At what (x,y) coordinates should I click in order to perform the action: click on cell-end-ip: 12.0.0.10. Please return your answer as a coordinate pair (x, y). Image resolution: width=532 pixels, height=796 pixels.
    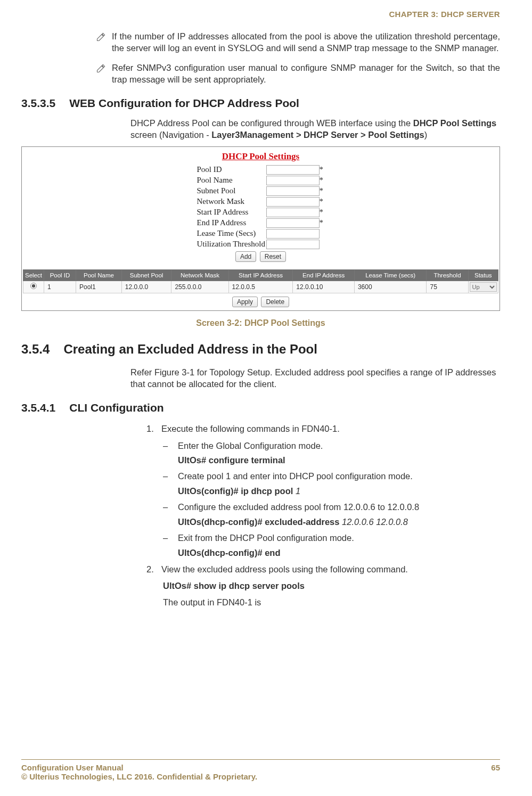
    Looking at the image, I should click on (324, 286).